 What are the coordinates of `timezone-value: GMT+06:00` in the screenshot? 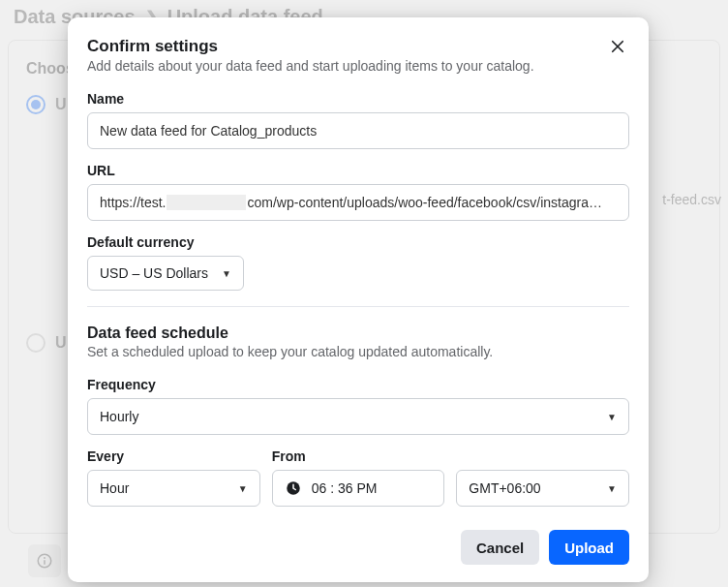 It's located at (504, 488).